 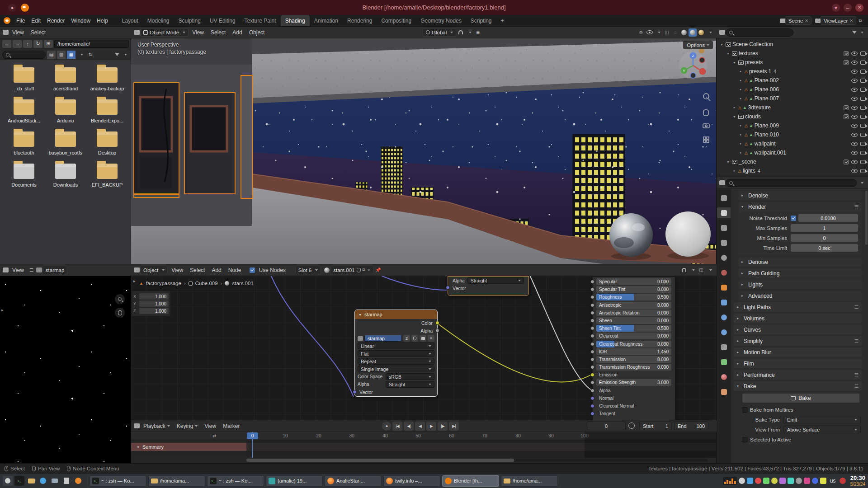 What do you see at coordinates (66, 111) in the screenshot?
I see `folder-item: Arduino` at bounding box center [66, 111].